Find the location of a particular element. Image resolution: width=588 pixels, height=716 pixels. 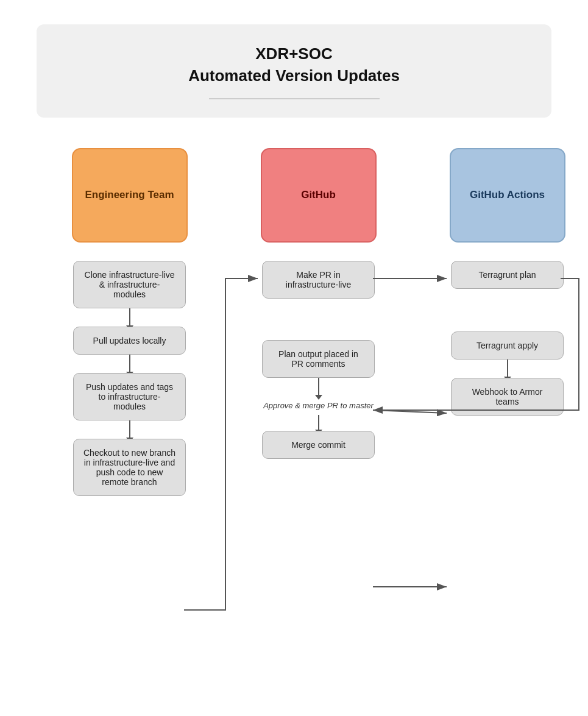

col-mid: GitHub Make PR in infrastructure-live Pl… is located at coordinates (318, 303).